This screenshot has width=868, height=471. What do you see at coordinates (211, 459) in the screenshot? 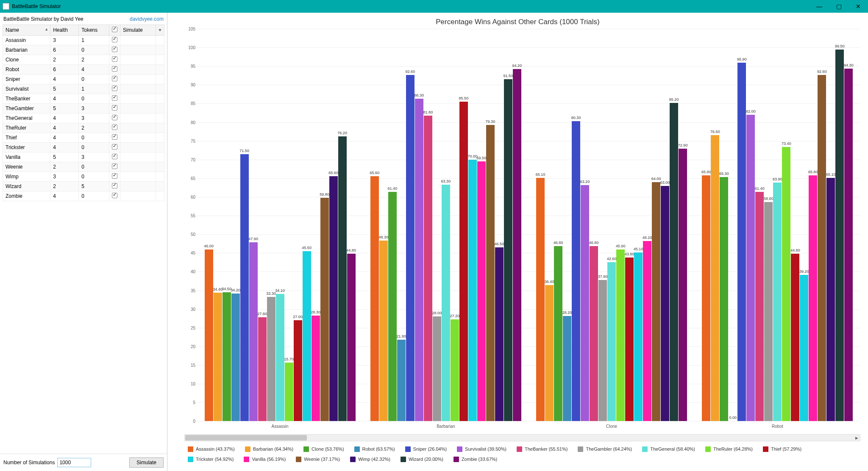
I see `legend-item: Trickster (54.92%)` at bounding box center [211, 459].